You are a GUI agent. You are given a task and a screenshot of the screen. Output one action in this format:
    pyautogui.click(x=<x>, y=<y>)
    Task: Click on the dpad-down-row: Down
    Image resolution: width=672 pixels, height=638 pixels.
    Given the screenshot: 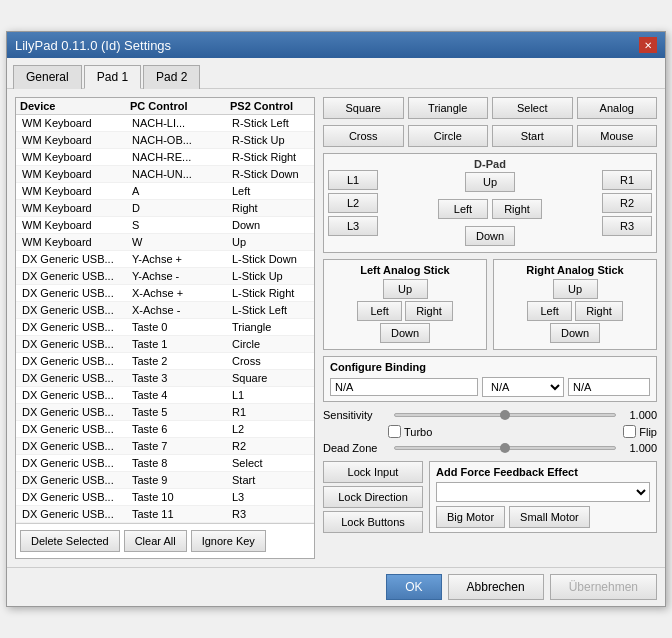 What is the action you would take?
    pyautogui.click(x=490, y=236)
    